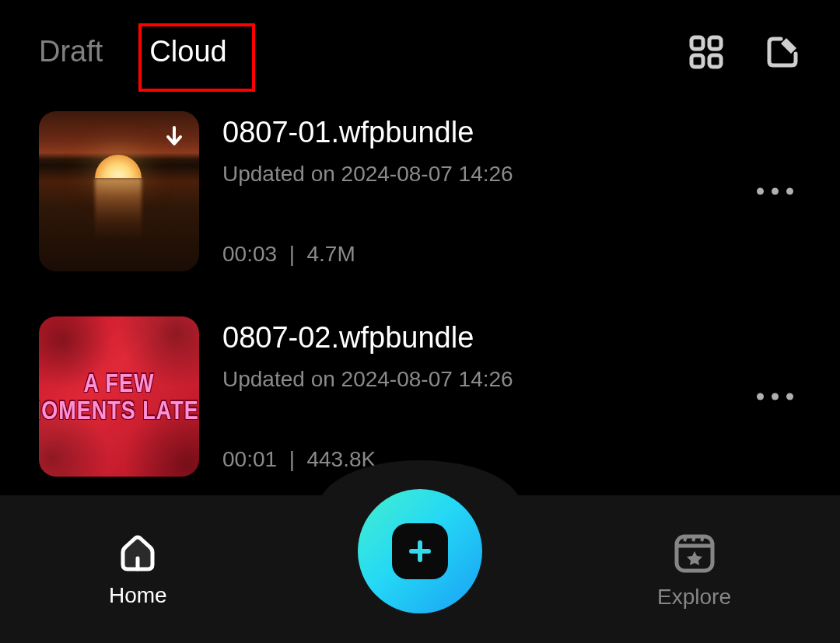 The height and width of the screenshot is (643, 840). I want to click on file-meta: 00:01 | 443.8K, so click(512, 460).